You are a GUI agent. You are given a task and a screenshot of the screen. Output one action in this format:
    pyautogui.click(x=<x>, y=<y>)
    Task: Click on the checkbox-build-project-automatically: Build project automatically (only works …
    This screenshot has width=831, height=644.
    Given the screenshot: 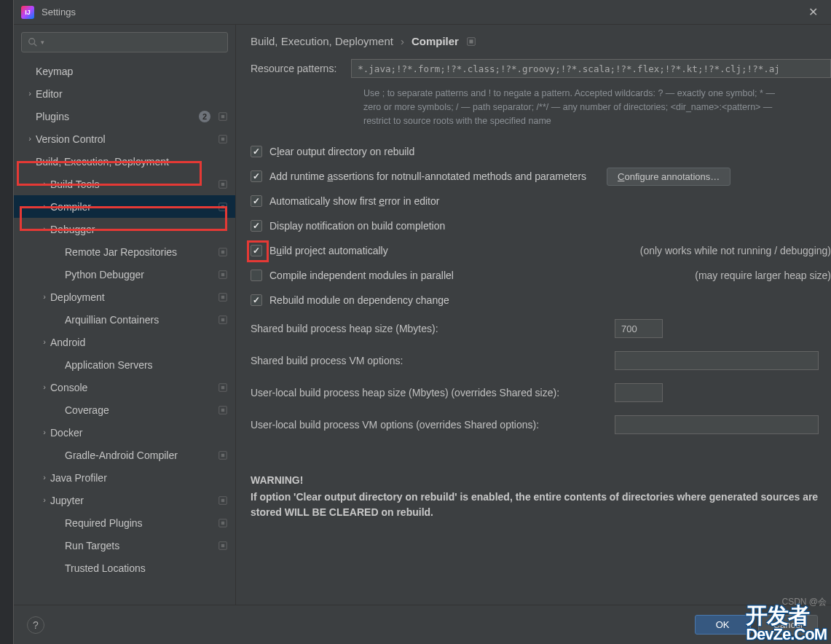 What is the action you would take?
    pyautogui.click(x=540, y=251)
    